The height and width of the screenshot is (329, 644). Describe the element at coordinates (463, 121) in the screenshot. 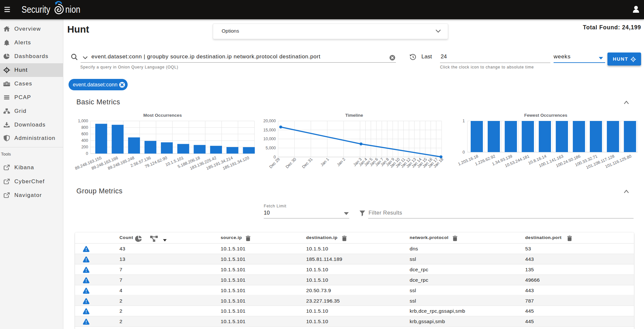

I see `svg-text: 1` at that location.